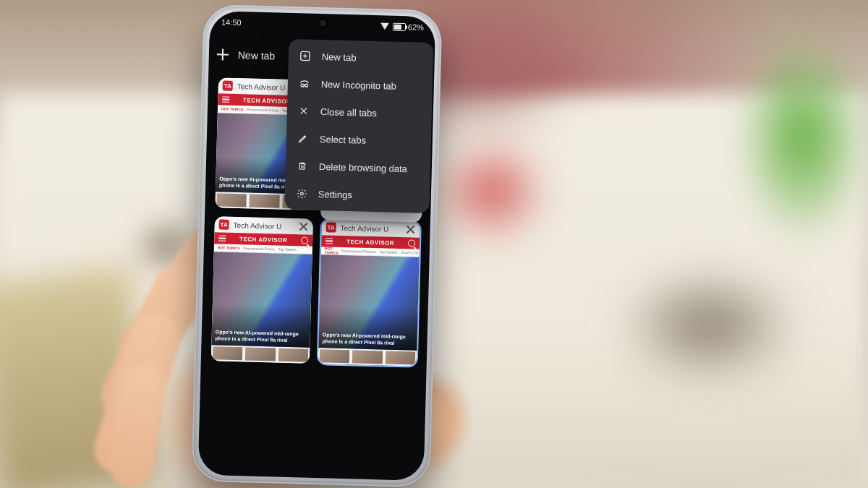  Describe the element at coordinates (339, 57) in the screenshot. I see `menu-label: New tab` at that location.